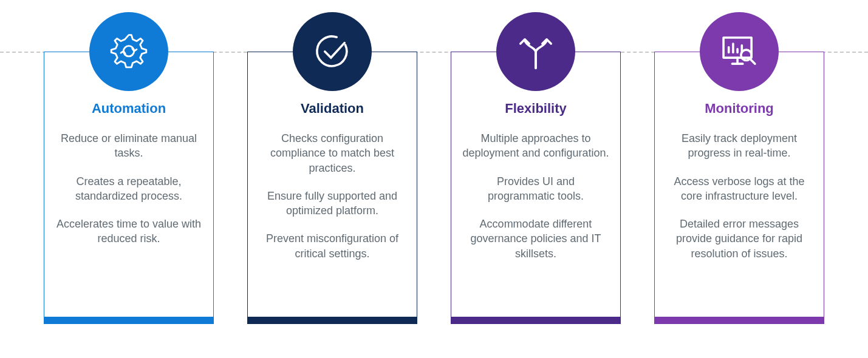 Image resolution: width=868 pixels, height=358 pixels. What do you see at coordinates (332, 109) in the screenshot?
I see `card-title: Validation` at bounding box center [332, 109].